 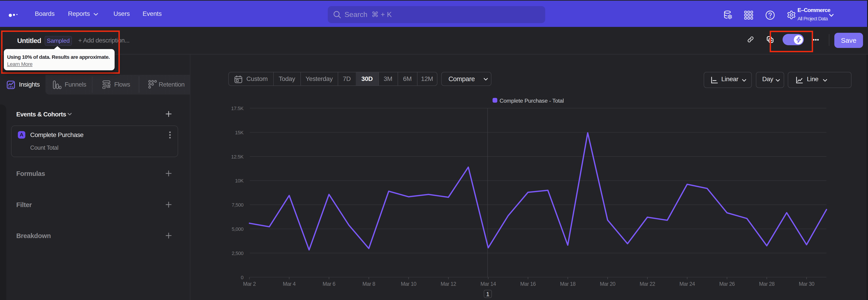 I want to click on svg-text: Mar 8, so click(x=369, y=284).